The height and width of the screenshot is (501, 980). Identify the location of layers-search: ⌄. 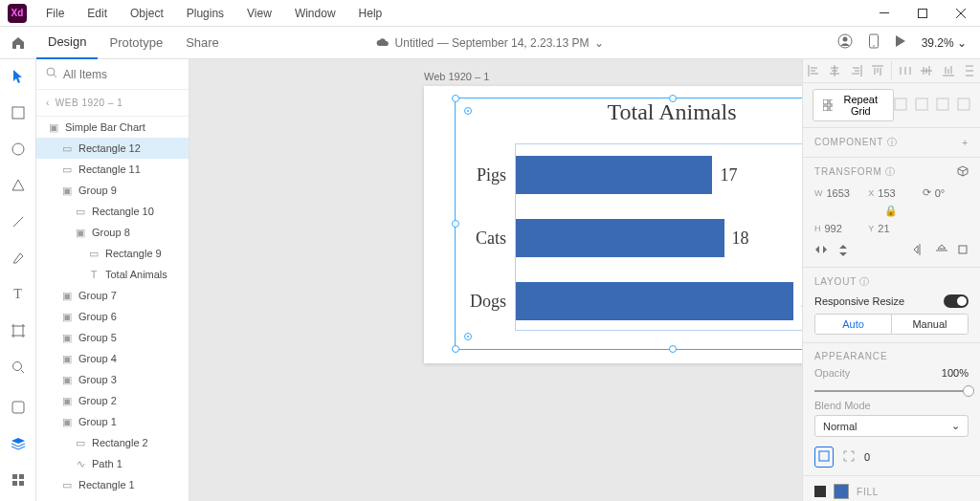
(113, 75).